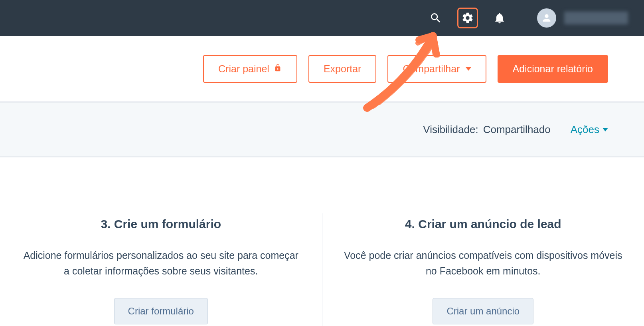  Describe the element at coordinates (161, 311) in the screenshot. I see `create-form-label: Criar formulário` at that location.